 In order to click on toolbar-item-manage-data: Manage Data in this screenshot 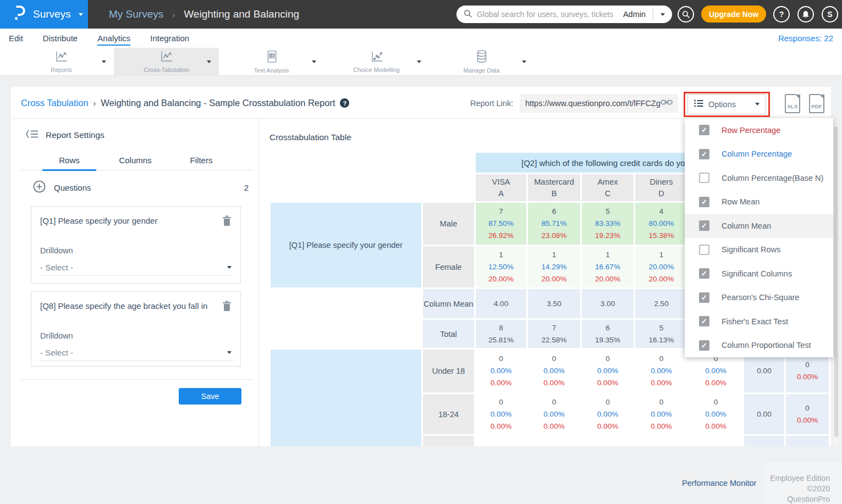, I will do `click(482, 62)`.